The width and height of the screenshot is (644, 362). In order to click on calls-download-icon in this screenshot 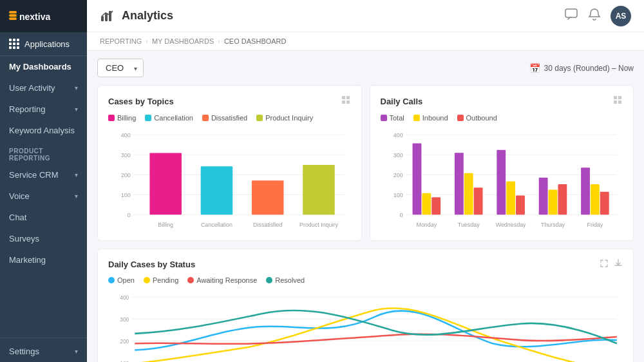, I will do `click(618, 101)`.